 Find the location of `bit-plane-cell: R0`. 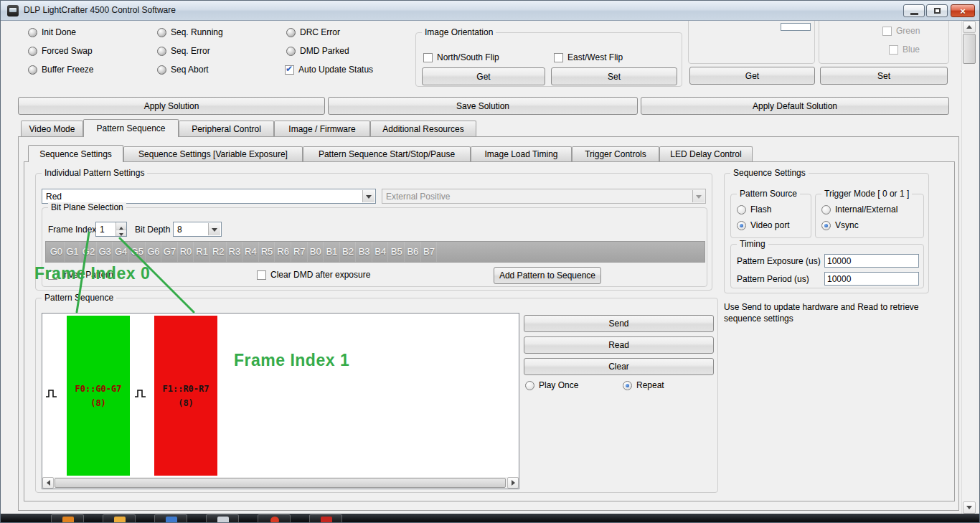

bit-plane-cell: R0 is located at coordinates (187, 252).